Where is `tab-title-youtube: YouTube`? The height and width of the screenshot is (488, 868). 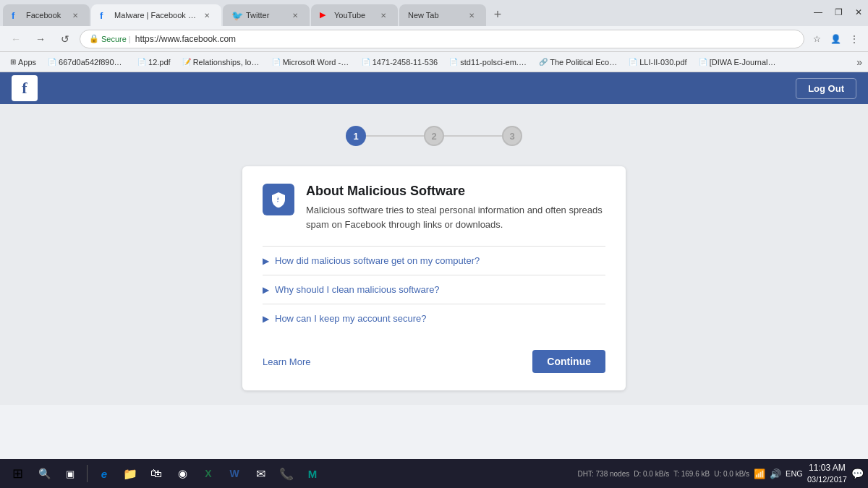 tab-title-youtube: YouTube is located at coordinates (354, 15).